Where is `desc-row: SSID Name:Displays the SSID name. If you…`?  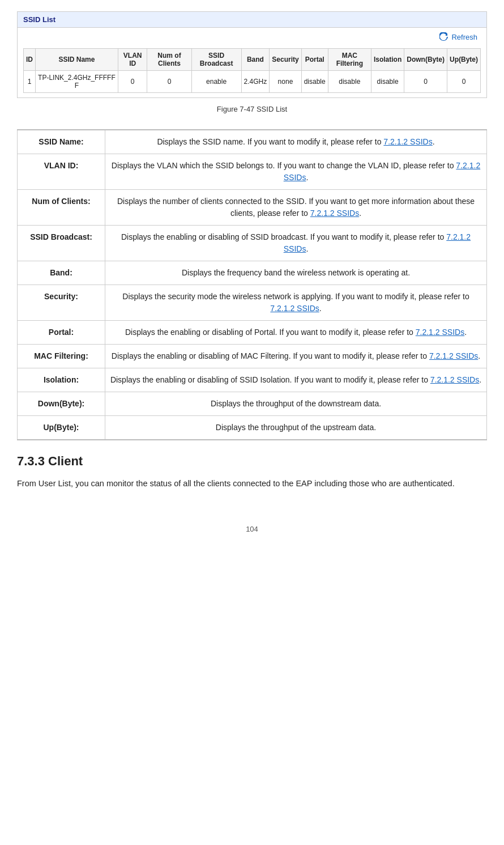
desc-row: SSID Name:Displays the SSID name. If you… is located at coordinates (253, 142).